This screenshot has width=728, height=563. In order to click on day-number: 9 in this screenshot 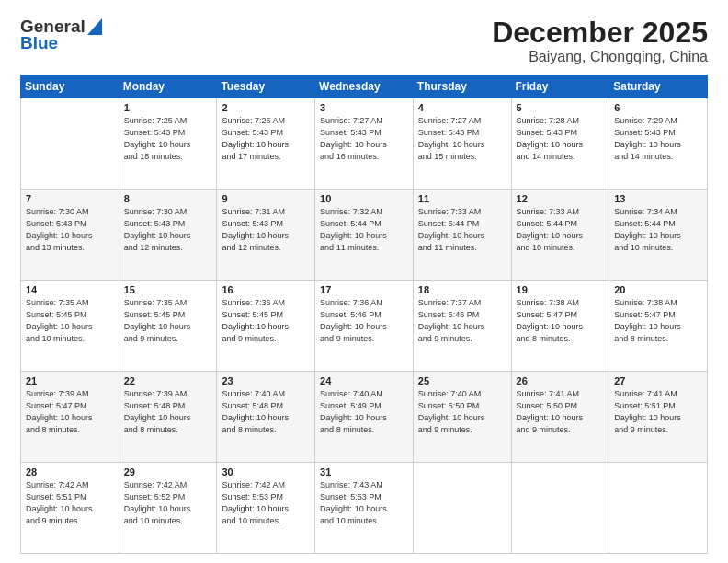, I will do `click(266, 199)`.